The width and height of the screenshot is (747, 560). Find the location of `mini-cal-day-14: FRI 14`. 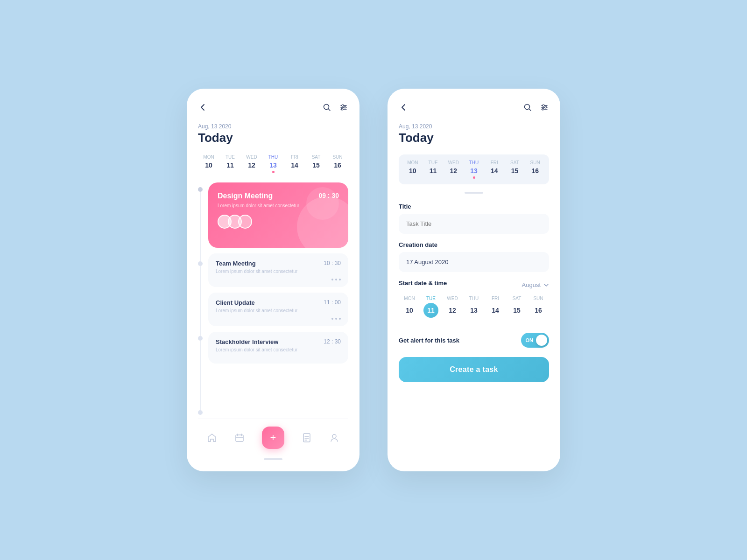

mini-cal-day-14: FRI 14 is located at coordinates (495, 307).